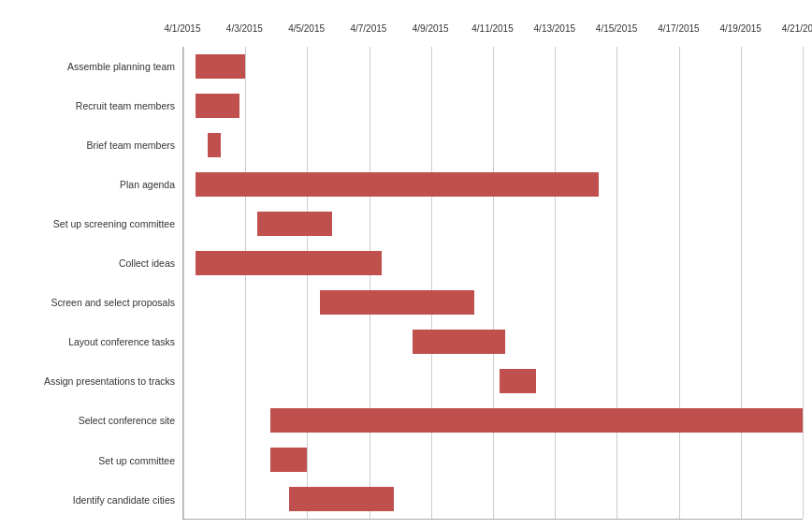  I want to click on x-label: 4/19/2015, so click(741, 28).